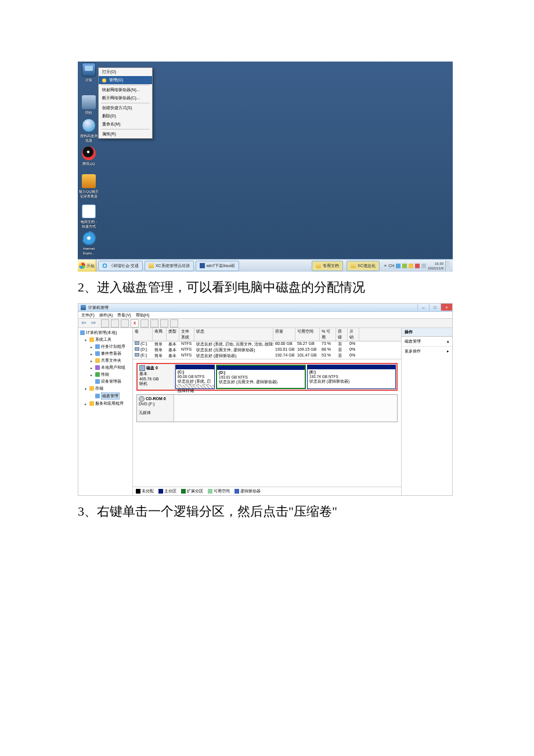 The width and height of the screenshot is (534, 756). Describe the element at coordinates (106, 375) in the screenshot. I see `tree-perf: ▸性能` at that location.